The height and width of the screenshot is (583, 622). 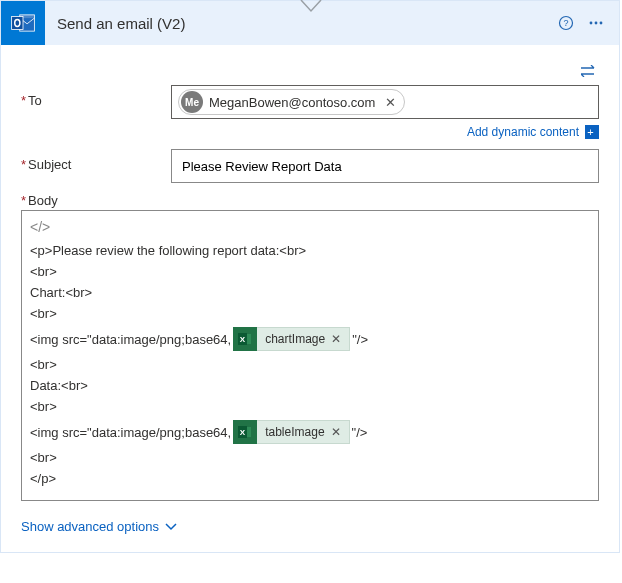 I want to click on subject-label: *Subject, so click(x=96, y=160).